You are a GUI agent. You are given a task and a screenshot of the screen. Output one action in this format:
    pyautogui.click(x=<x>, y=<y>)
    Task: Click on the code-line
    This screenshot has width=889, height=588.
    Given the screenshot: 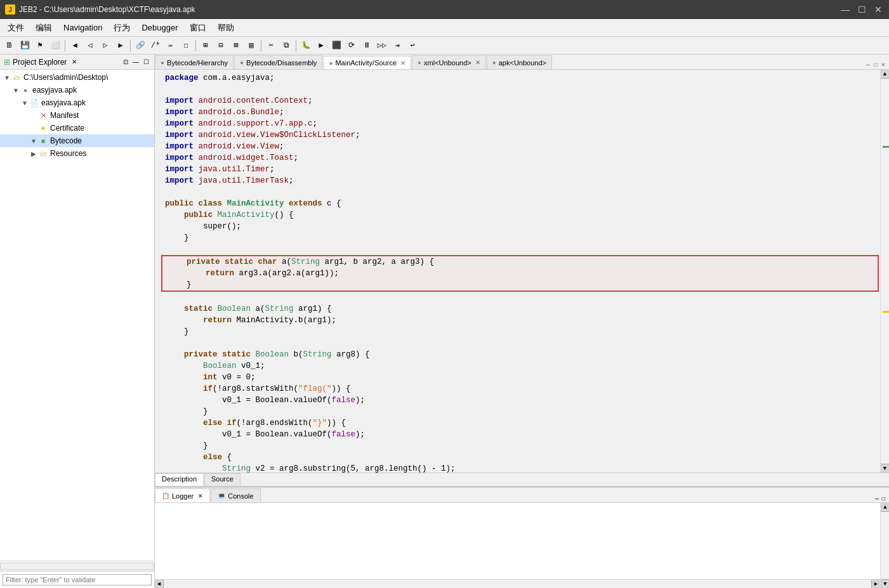 What is the action you would take?
    pyautogui.click(x=520, y=297)
    